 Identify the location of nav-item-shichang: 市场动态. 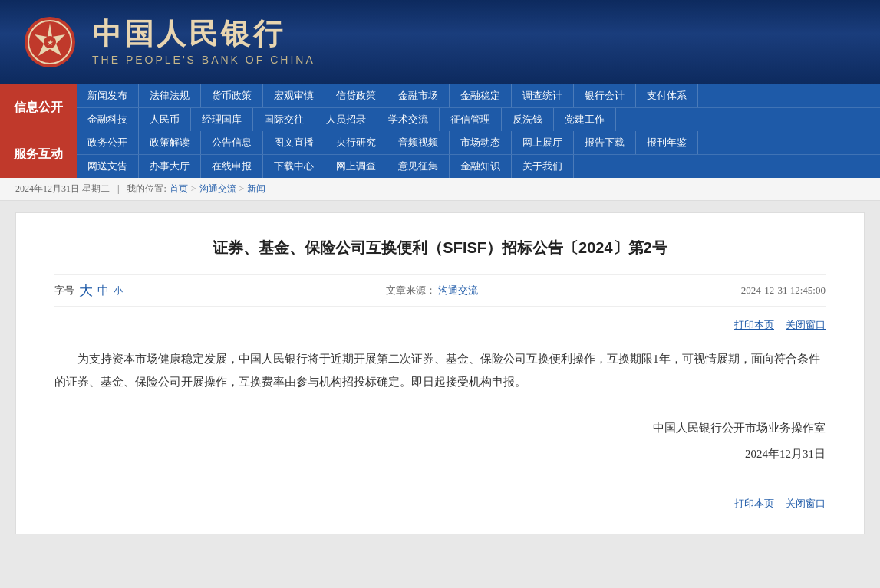
(480, 143).